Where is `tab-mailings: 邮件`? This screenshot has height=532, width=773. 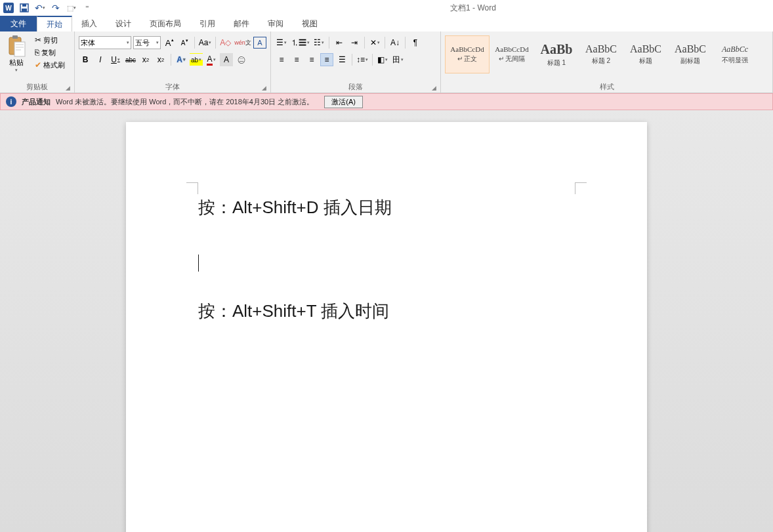 tab-mailings: 邮件 is located at coordinates (241, 24).